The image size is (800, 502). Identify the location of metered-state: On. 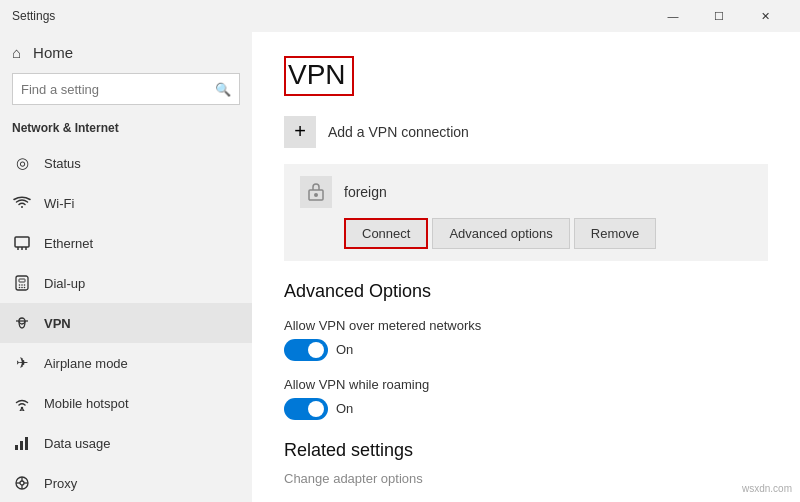
(344, 350).